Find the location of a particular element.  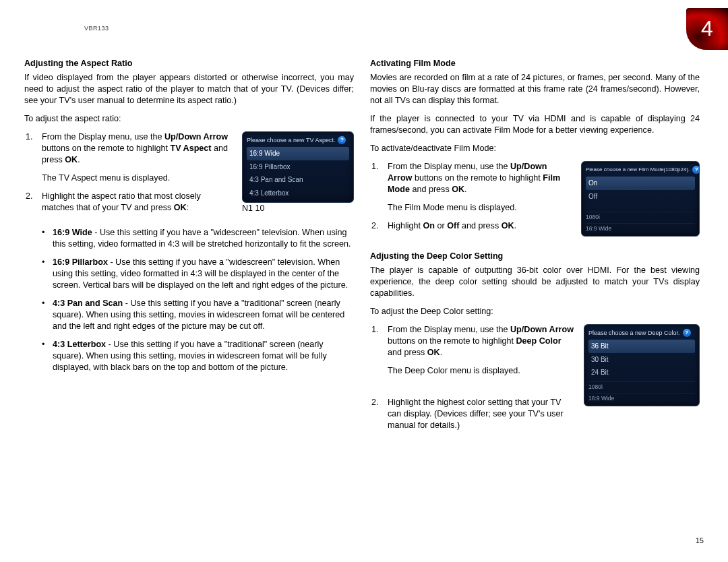

aspect-intro: If video displayed from the player appea… is located at coordinates (189, 89).